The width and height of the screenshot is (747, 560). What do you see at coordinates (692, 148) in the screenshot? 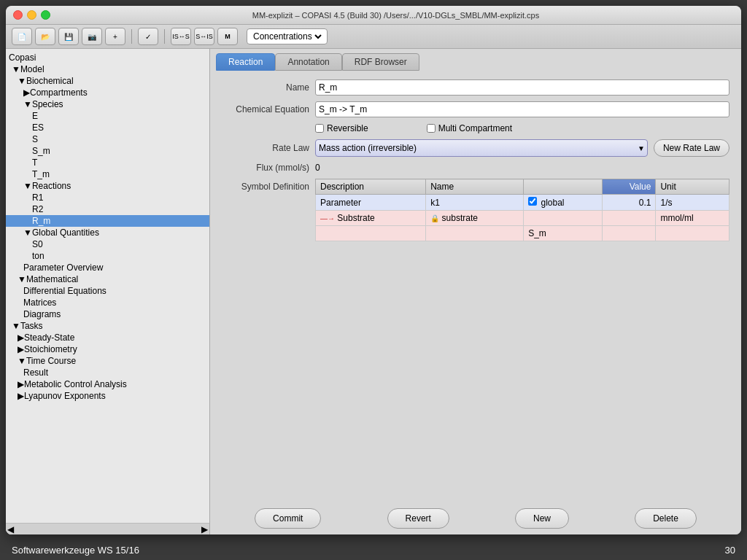
I see `new-rate-law-button: New Rate Law` at bounding box center [692, 148].